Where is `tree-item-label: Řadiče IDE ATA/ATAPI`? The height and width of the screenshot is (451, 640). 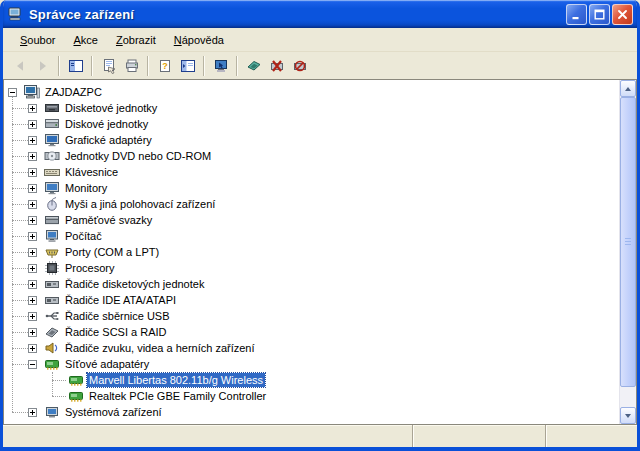
tree-item-label: Řadiče IDE ATA/ATAPI is located at coordinates (120, 300).